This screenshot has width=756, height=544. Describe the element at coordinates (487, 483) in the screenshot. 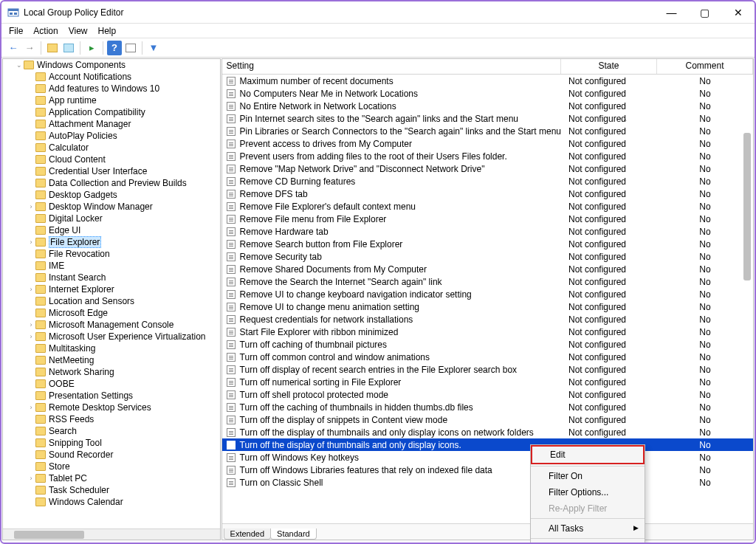

I see `policy-row: Turn on Classic ShellNo` at that location.